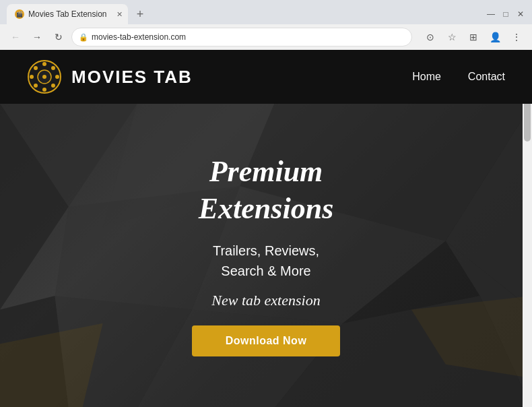  I want to click on tab-title: Movies Tab Extension, so click(67, 14).